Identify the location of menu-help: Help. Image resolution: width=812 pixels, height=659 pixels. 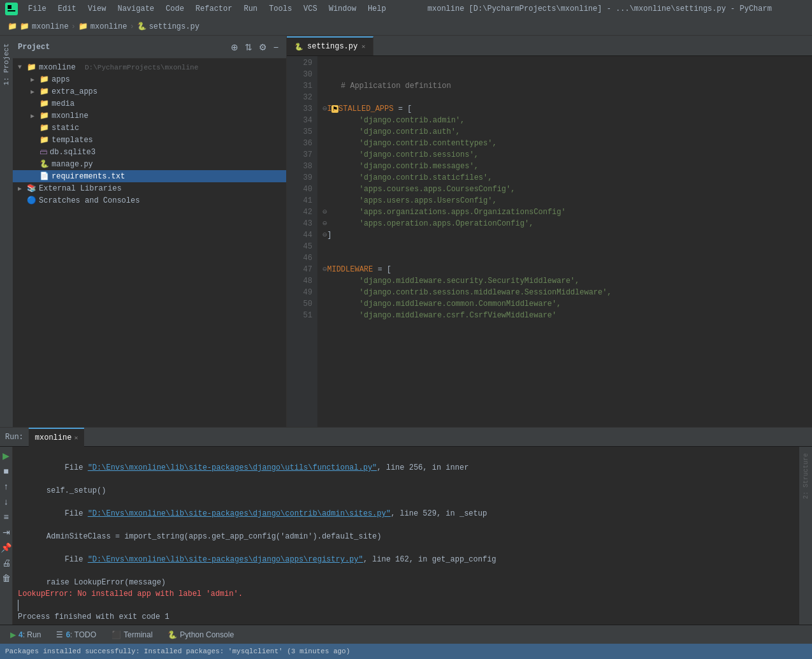
(377, 9).